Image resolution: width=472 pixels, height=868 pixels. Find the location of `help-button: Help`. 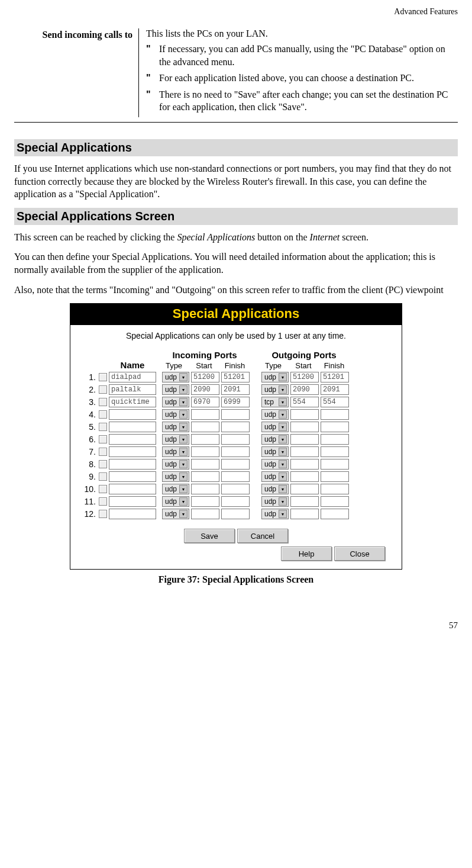

help-button: Help is located at coordinates (306, 554).